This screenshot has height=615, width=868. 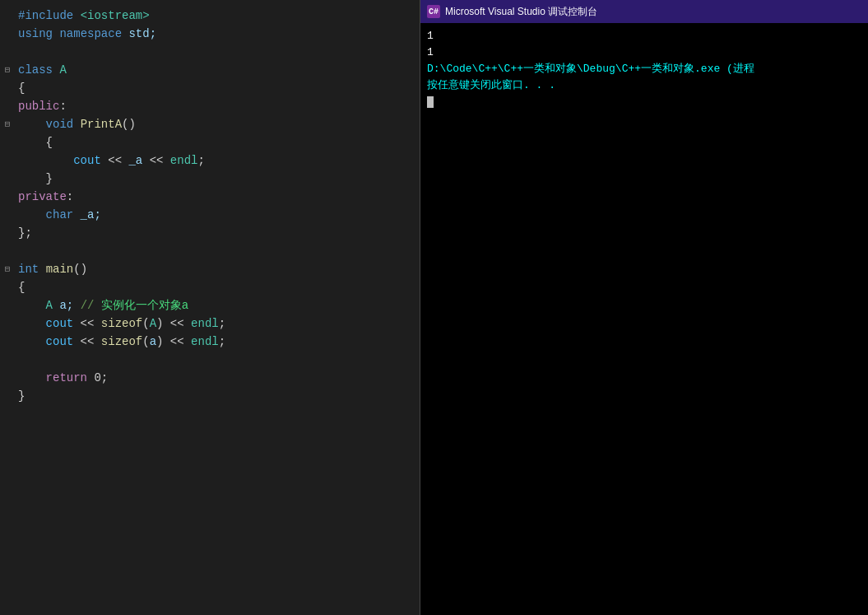 I want to click on code-line: cout << sizeof(a) << endl;, so click(x=210, y=342).